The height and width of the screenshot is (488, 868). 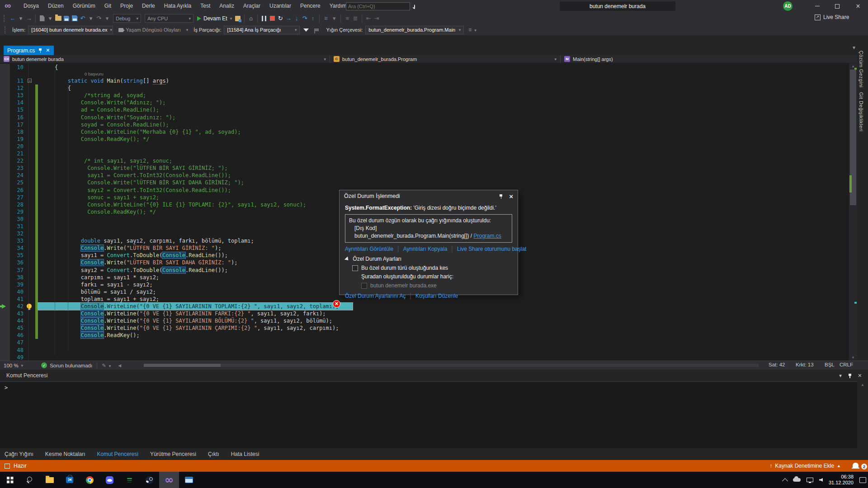 I want to click on exception-settings-header: Özel Durum Ayarları, so click(x=377, y=259).